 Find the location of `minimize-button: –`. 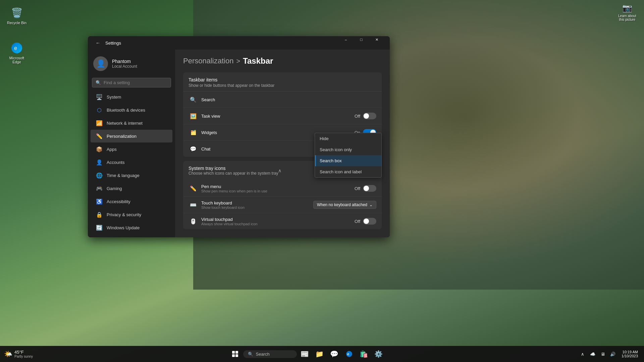

minimize-button: – is located at coordinates (346, 41).